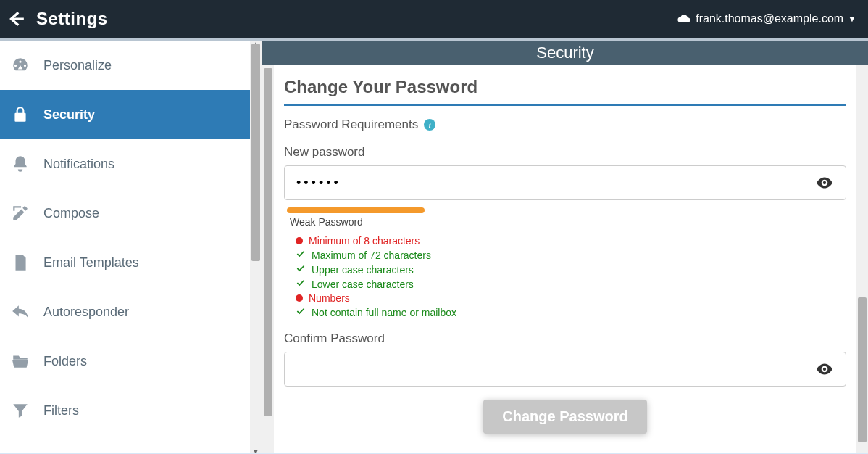 This screenshot has height=454, width=868. Describe the element at coordinates (565, 53) in the screenshot. I see `content-header: Security` at that location.